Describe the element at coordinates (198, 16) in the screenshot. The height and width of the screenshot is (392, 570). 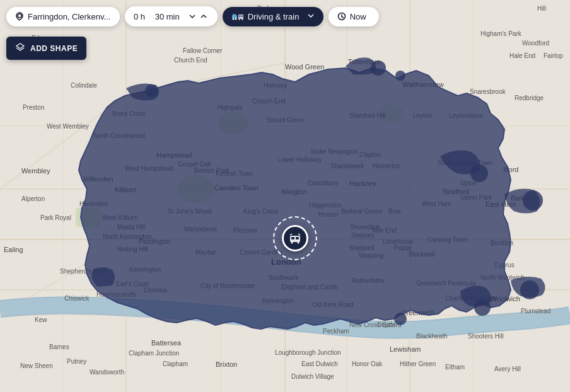
I see `time-arrows` at that location.